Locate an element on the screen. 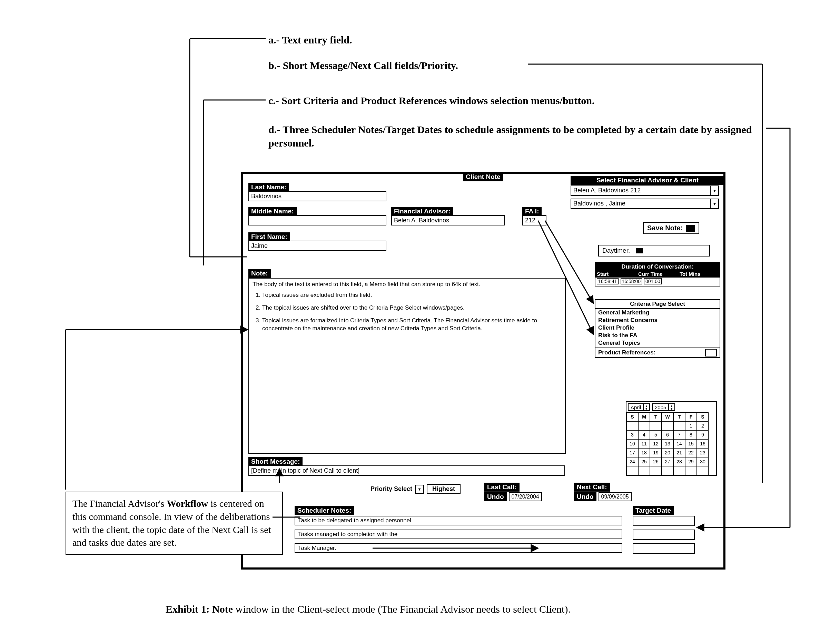 The height and width of the screenshot is (644, 840). criteria-item: Retirement Concerns is located at coordinates (657, 320).